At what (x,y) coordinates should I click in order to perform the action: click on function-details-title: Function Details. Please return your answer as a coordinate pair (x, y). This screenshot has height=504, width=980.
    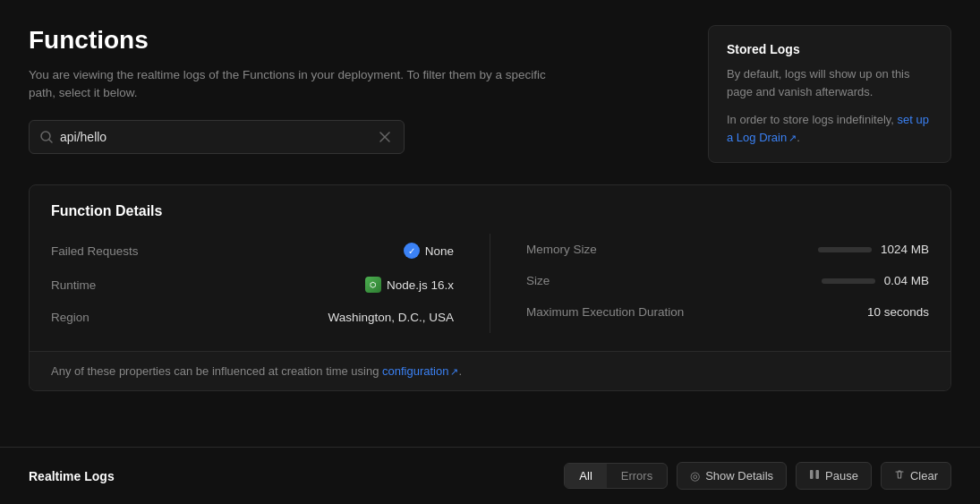
    Looking at the image, I should click on (490, 211).